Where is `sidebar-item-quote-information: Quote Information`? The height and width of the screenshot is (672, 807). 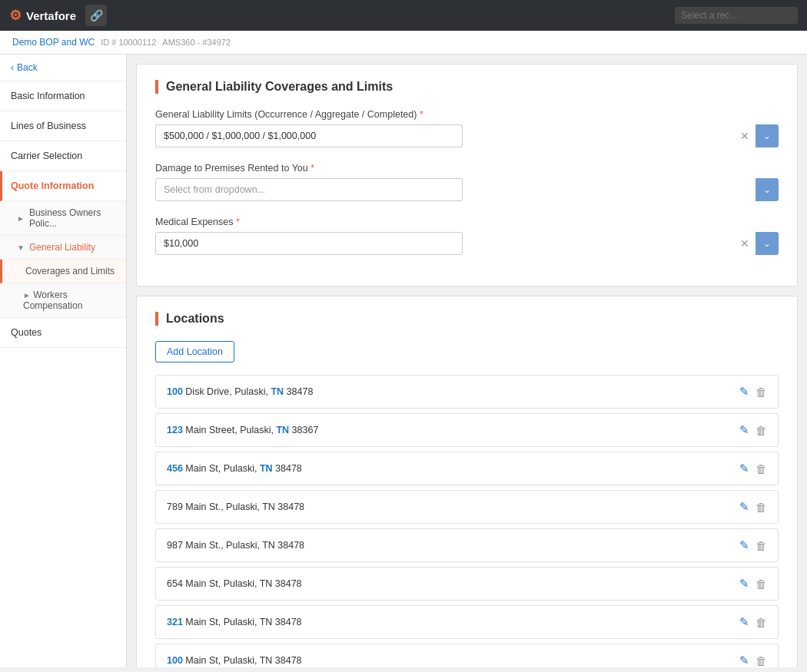
sidebar-item-quote-information: Quote Information is located at coordinates (63, 186).